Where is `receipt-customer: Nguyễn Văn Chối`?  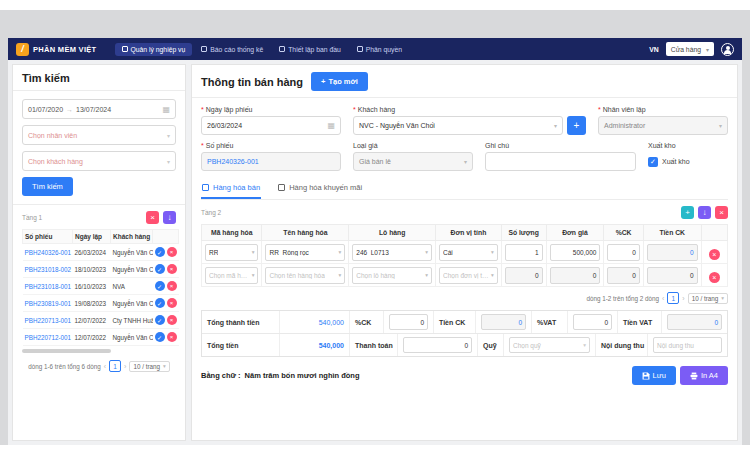 receipt-customer: Nguyễn Văn Chối is located at coordinates (132, 304).